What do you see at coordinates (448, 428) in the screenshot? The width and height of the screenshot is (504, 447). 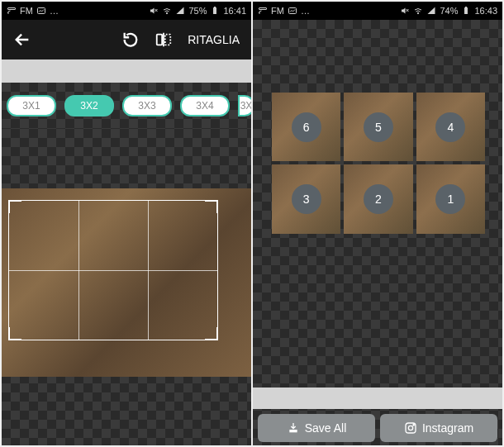 I see `instagram-label: Instagram` at bounding box center [448, 428].